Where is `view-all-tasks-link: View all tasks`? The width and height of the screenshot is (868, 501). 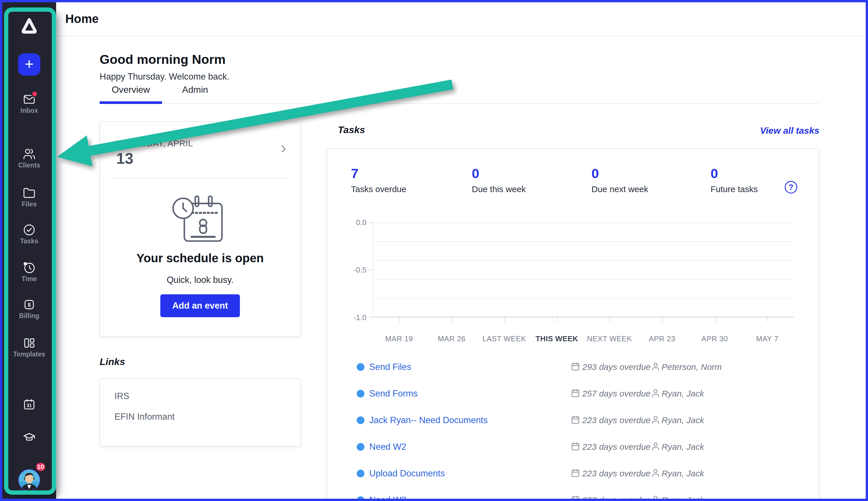 view-all-tasks-link: View all tasks is located at coordinates (790, 131).